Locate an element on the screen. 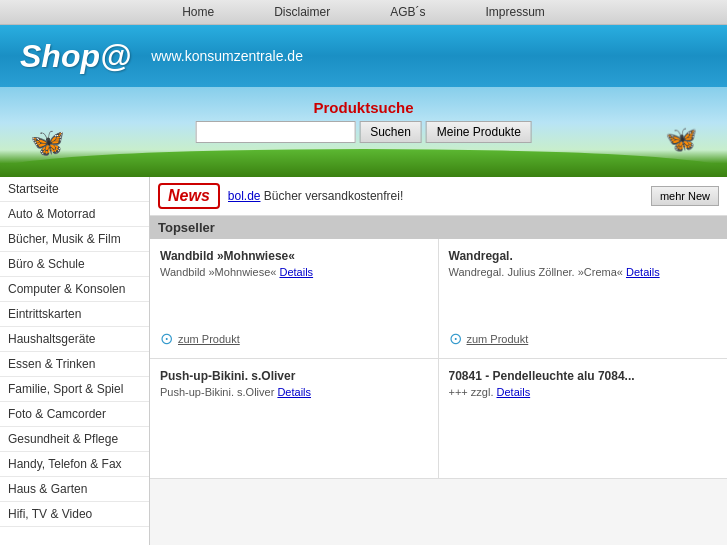 This screenshot has height=545, width=727. news-link: bol.de is located at coordinates (244, 196).